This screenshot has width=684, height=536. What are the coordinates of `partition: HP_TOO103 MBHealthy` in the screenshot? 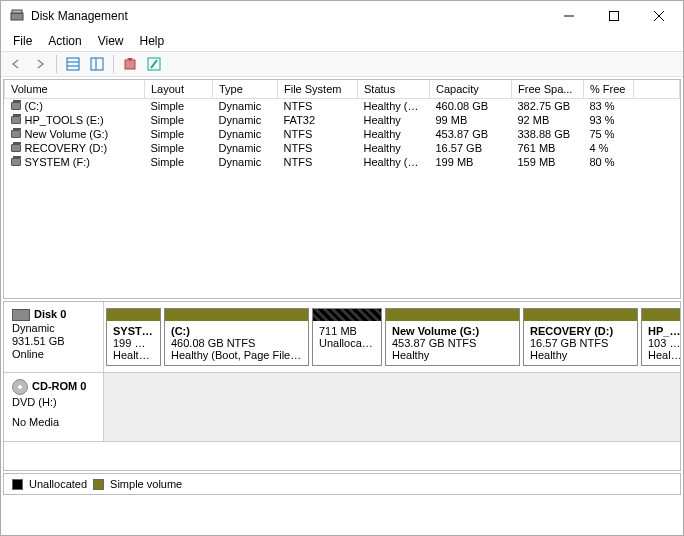 It's located at (661, 337).